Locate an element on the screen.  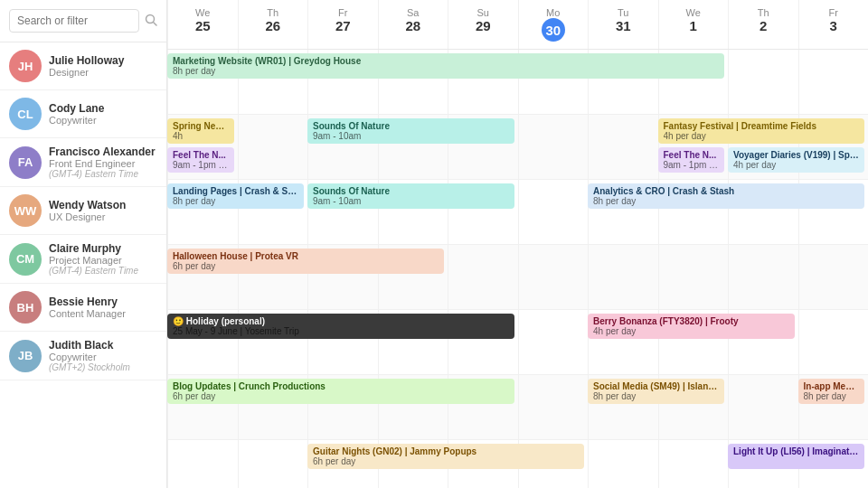
event-bar-cody-0: Spring Newslet... 4h is located at coordinates (201, 131).